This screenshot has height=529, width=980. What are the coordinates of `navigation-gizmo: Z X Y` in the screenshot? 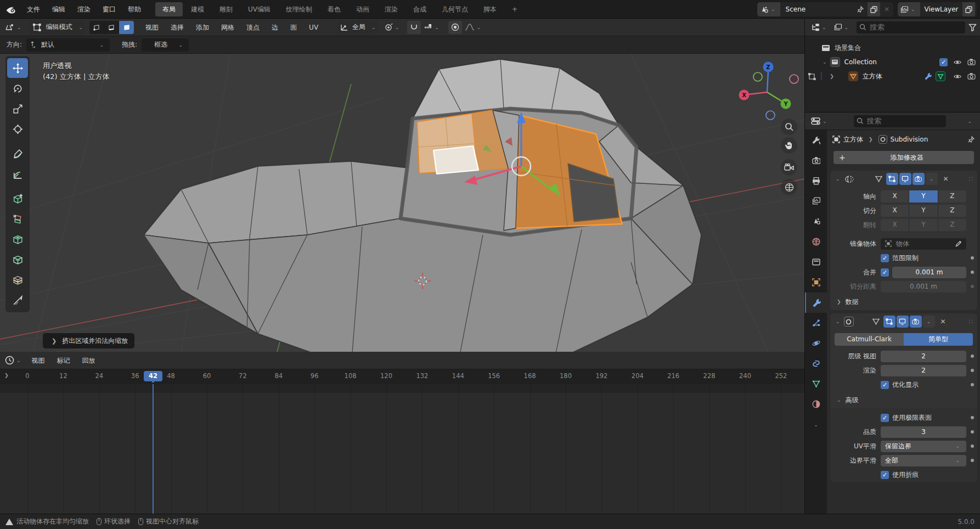 It's located at (769, 91).